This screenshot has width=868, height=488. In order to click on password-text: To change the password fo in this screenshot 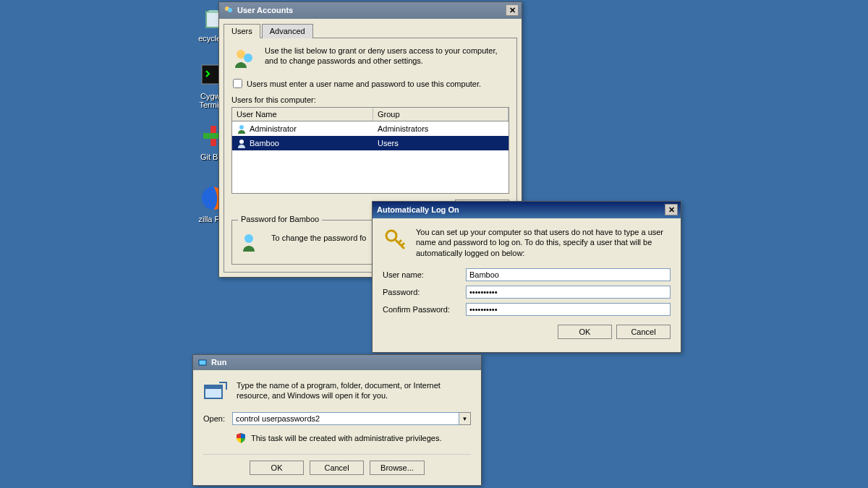, I will do `click(318, 236)`.